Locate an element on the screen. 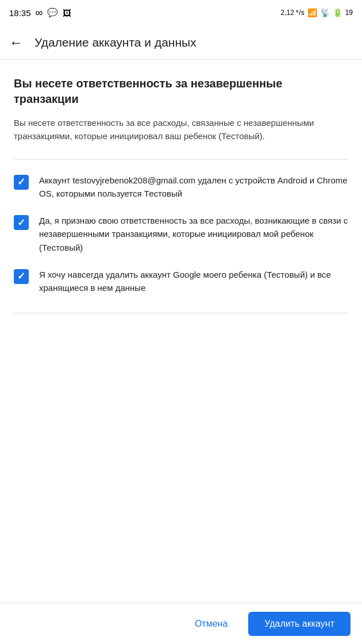 The height and width of the screenshot is (644, 362). checkbox-label-2: Да, я признаю свою ответственность за вс… is located at coordinates (194, 234).